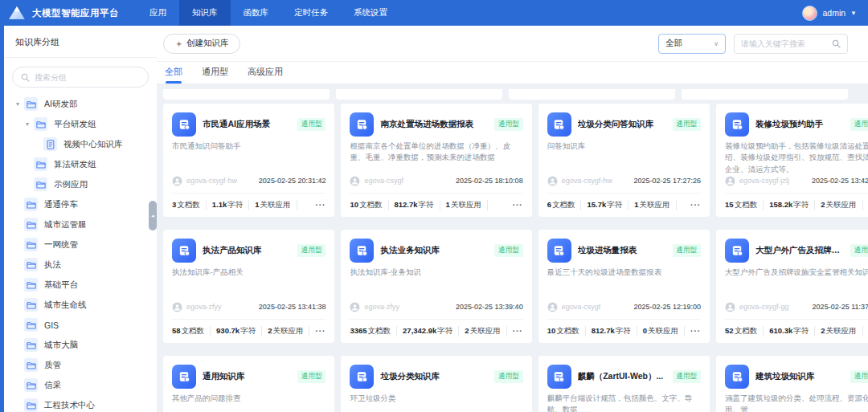 Image resolution: width=868 pixels, height=412 pixels. What do you see at coordinates (311, 13) in the screenshot?
I see `nav-item-4: 定时任务` at bounding box center [311, 13].